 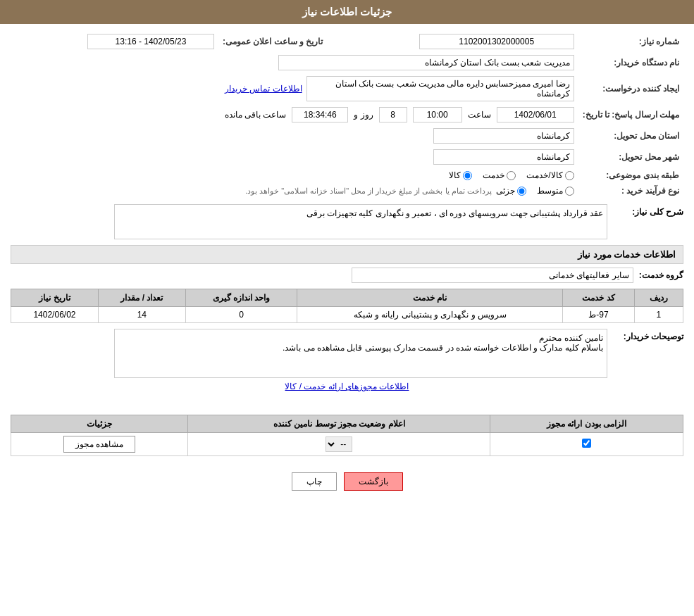 I want to click on input-shomare: 1102001302000005, so click(x=497, y=42).